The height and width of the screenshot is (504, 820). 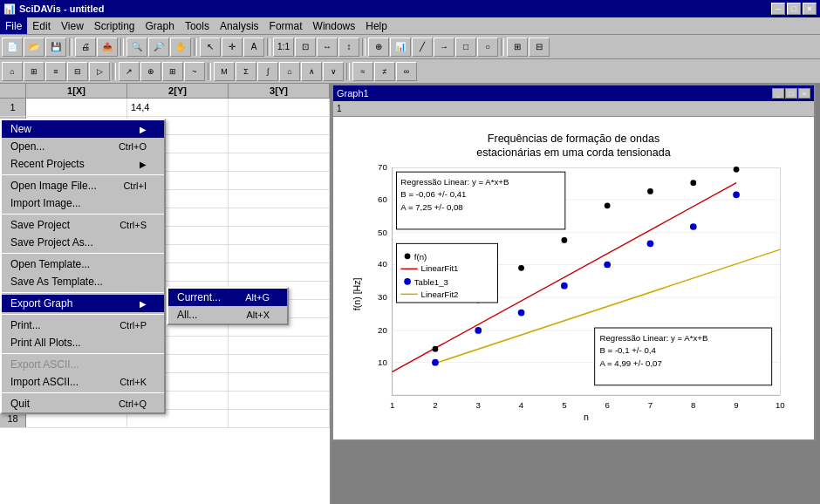 What do you see at coordinates (42, 26) in the screenshot?
I see `menu-edit: Edit` at bounding box center [42, 26].